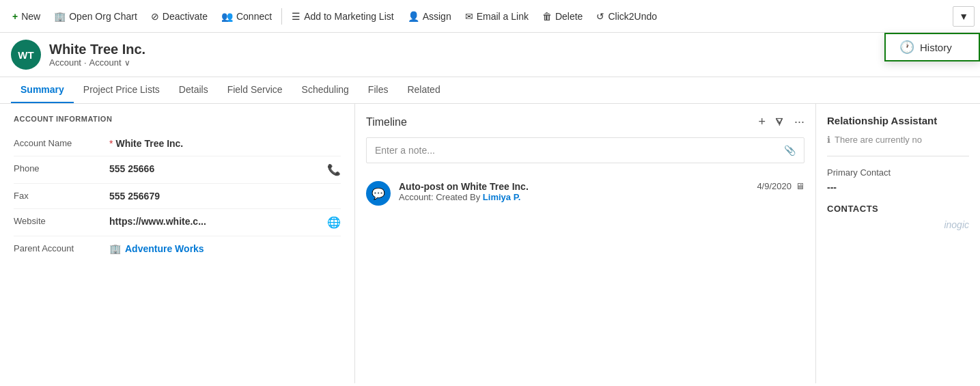 Image resolution: width=980 pixels, height=386 pixels. What do you see at coordinates (26, 55) in the screenshot?
I see `avatar: WT` at bounding box center [26, 55].